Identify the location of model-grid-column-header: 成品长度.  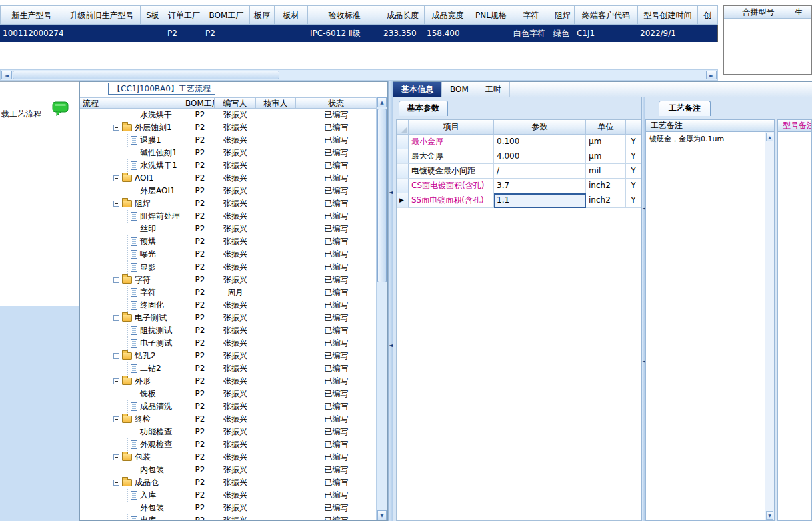
(403, 15).